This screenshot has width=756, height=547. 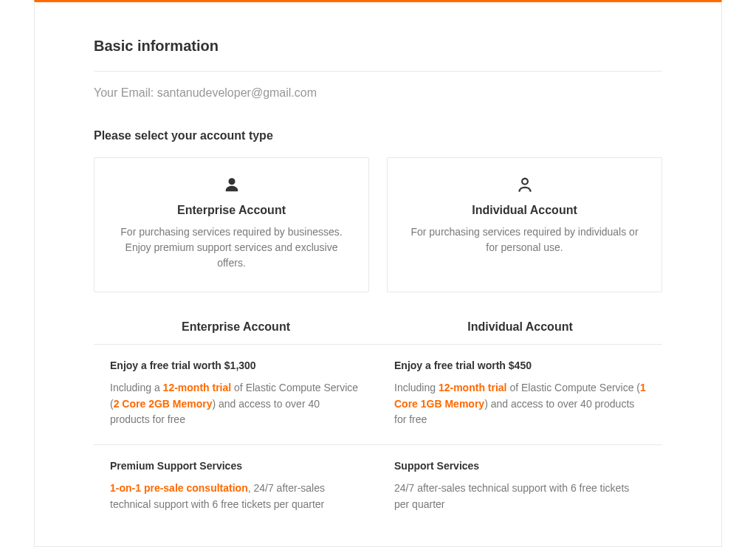 What do you see at coordinates (378, 136) in the screenshot?
I see `select-account-label: Please select your account type` at bounding box center [378, 136].